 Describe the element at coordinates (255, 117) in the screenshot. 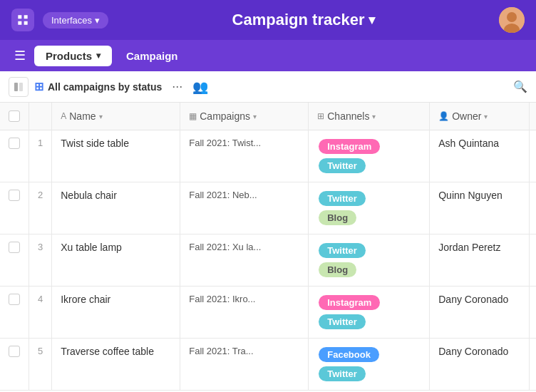

I see `campaigns-sort-icon: ▾` at that location.